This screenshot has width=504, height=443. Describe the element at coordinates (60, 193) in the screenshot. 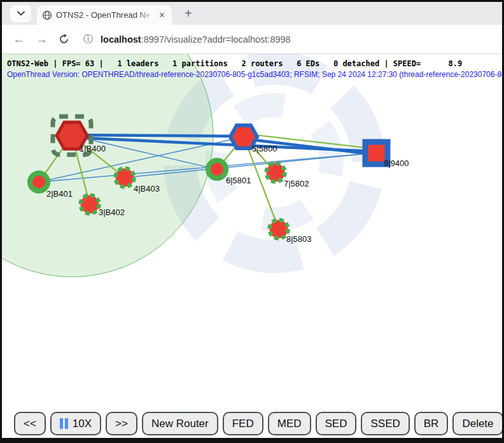

I see `node-label: 2|B401` at that location.